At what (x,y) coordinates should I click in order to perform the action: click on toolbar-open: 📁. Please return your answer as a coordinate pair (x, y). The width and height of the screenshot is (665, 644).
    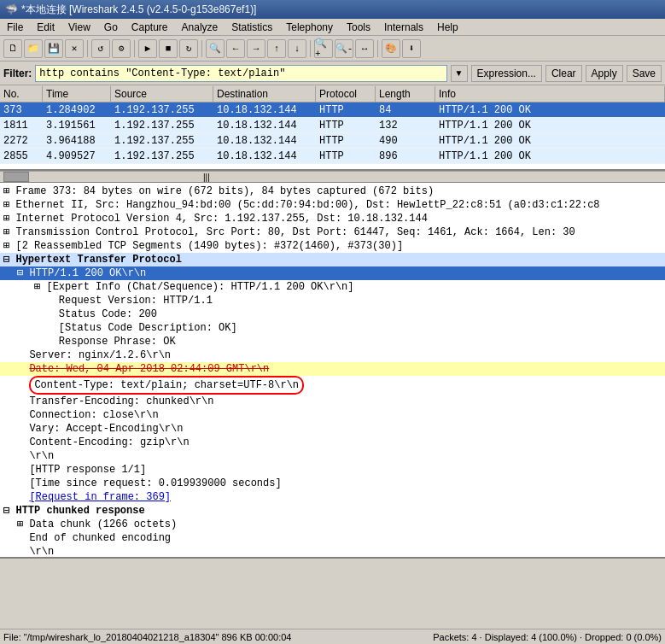
    Looking at the image, I should click on (33, 49).